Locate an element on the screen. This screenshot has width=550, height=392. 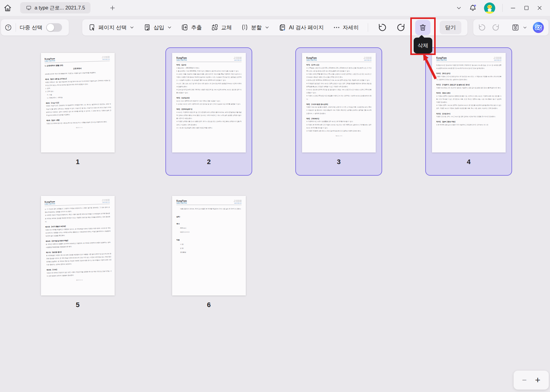
user-avatar is located at coordinates (490, 8).